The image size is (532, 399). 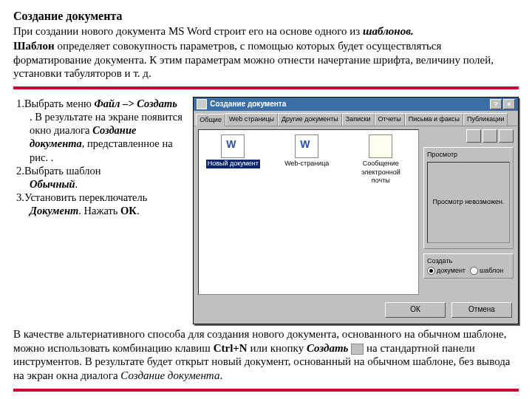 I want to click on tab-other-docs: Другие документы, so click(x=310, y=120).